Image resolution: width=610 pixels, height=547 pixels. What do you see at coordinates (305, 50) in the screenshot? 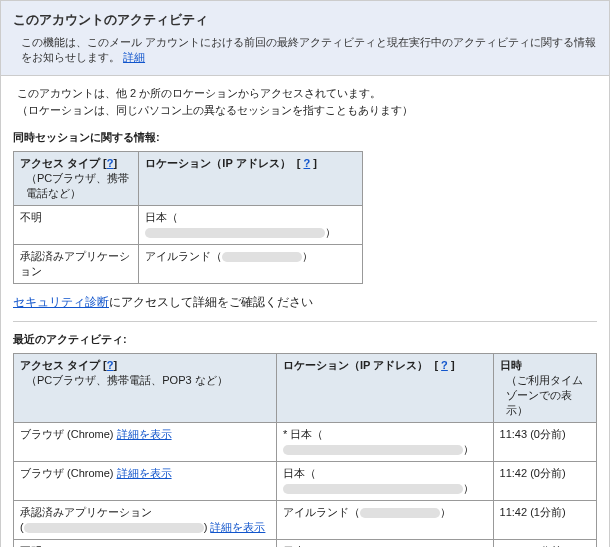
I see `page-description: この機能は、このメール アカウントにおける前回の最終アクティビティと現在実行中の…` at bounding box center [305, 50].